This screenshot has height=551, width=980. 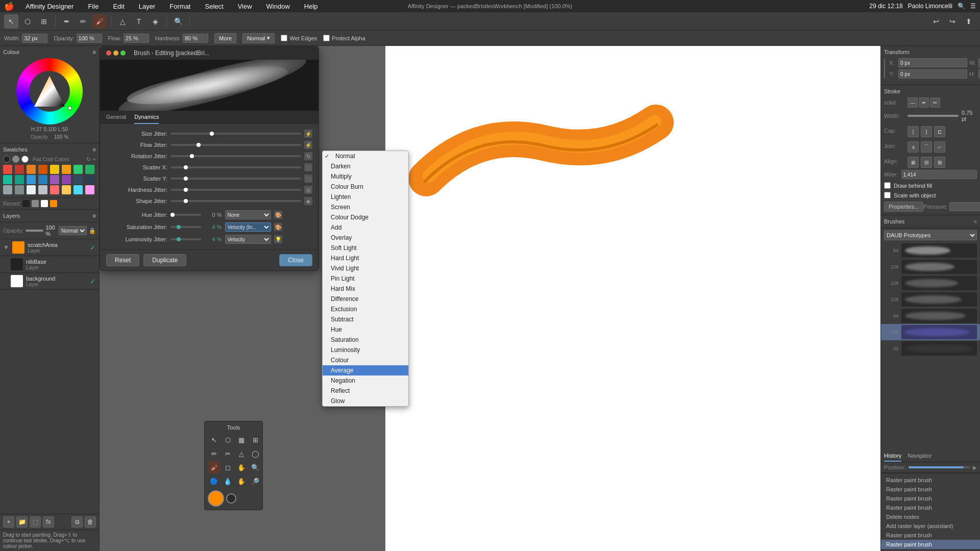 I want to click on flow-input, so click(x=136, y=38).